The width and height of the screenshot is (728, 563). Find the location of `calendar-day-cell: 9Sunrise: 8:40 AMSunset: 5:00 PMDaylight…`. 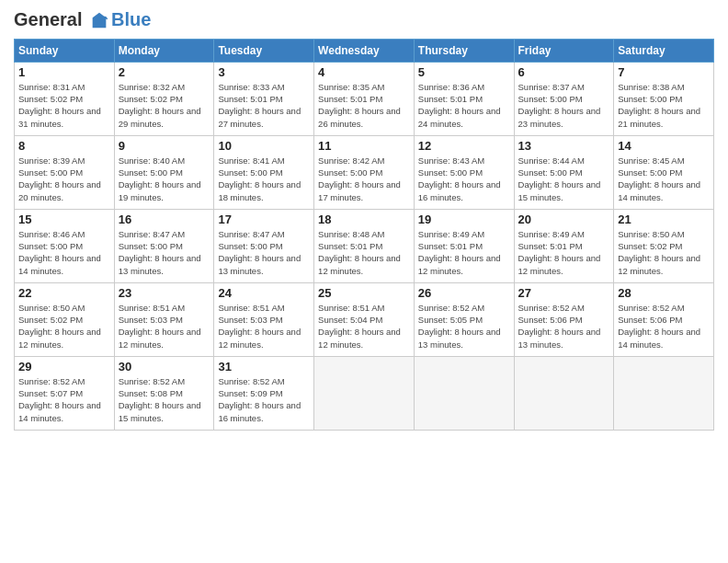

calendar-day-cell: 9Sunrise: 8:40 AMSunset: 5:00 PMDaylight… is located at coordinates (164, 172).